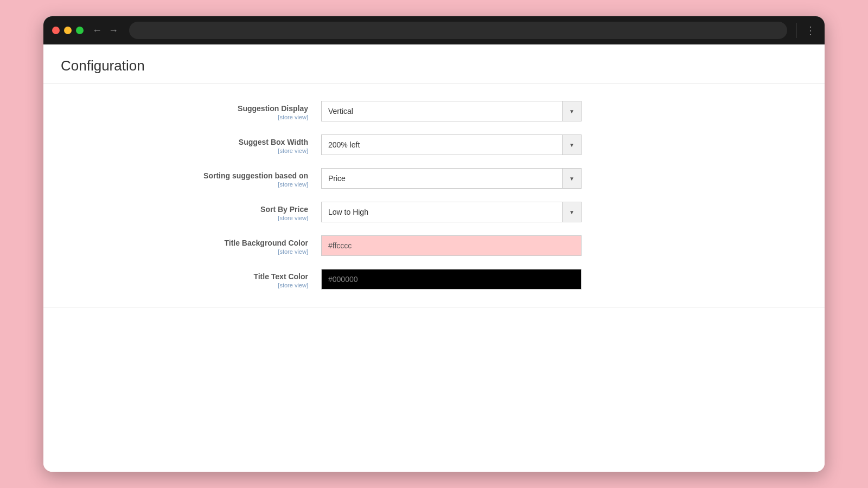  I want to click on suggestion-display-select-wrapper: Vertical Horizontal ▼, so click(451, 111).